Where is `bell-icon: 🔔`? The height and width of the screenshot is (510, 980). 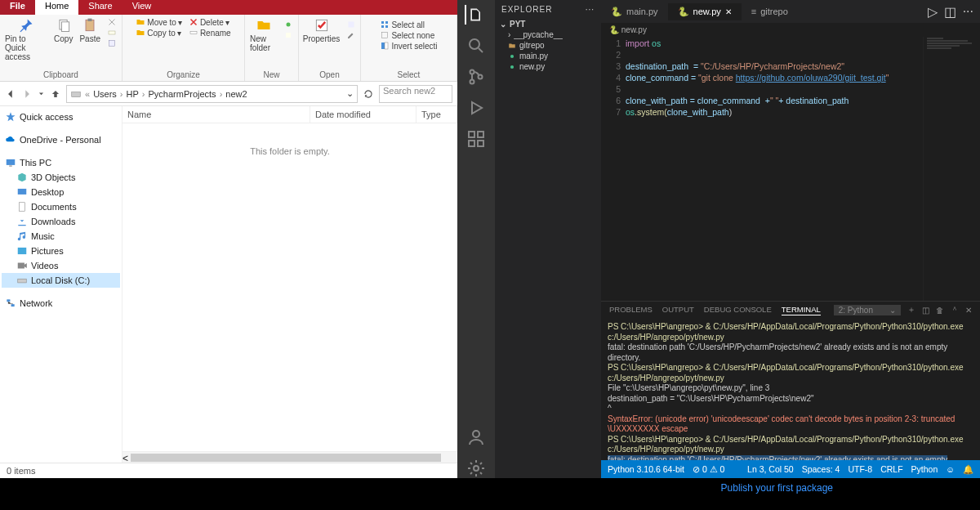
bell-icon: 🔔 is located at coordinates (969, 469).